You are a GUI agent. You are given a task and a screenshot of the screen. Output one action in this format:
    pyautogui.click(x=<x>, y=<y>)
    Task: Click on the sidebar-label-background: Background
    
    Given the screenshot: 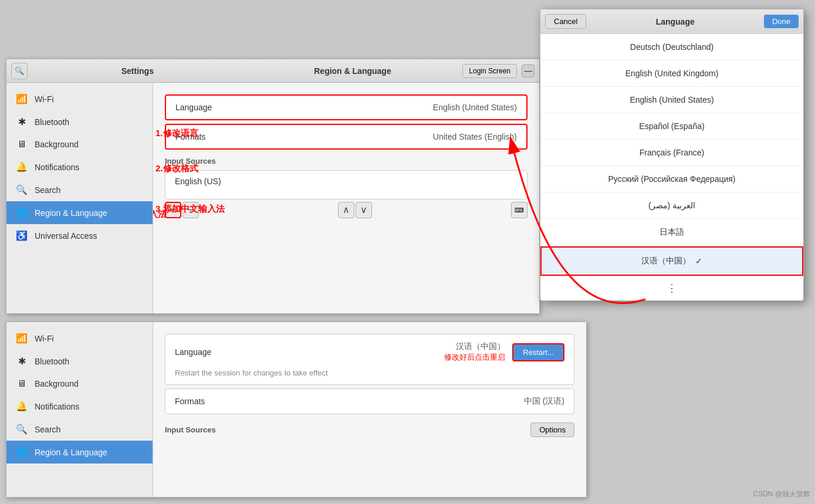 What is the action you would take?
    pyautogui.click(x=56, y=144)
    